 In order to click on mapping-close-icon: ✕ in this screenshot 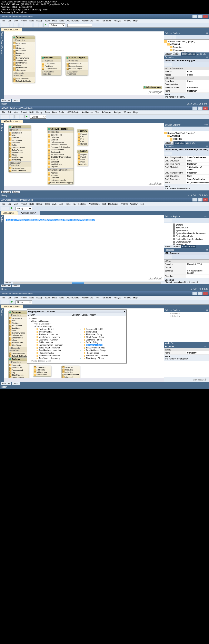, I will do `click(124, 312)`.